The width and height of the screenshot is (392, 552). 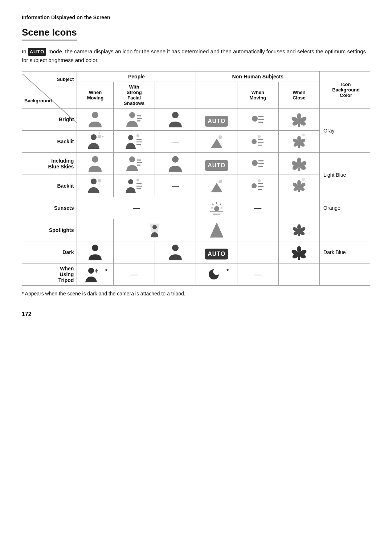 What do you see at coordinates (345, 131) in the screenshot?
I see `gray-color-label: Gray` at bounding box center [345, 131].